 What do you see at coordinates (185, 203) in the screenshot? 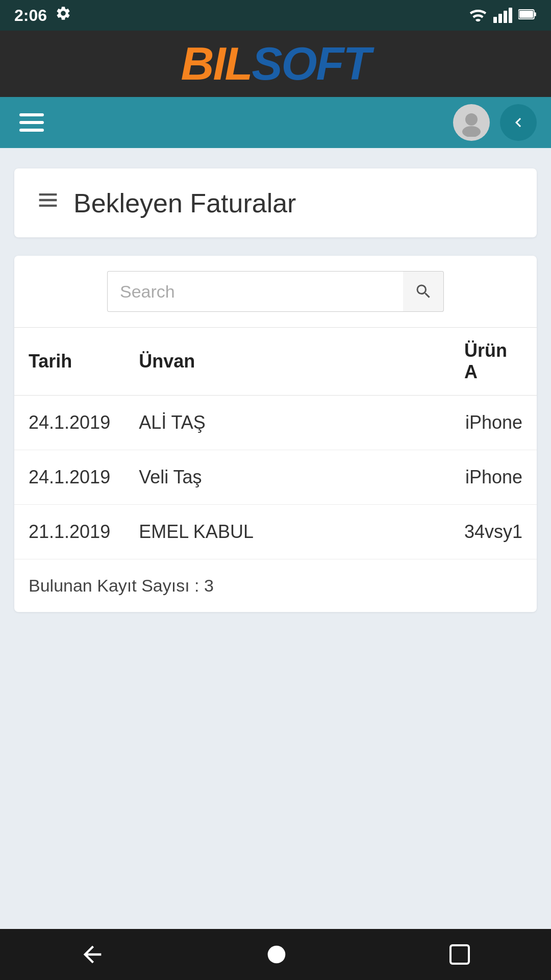
I see `page-title: Bekleyen Faturalar` at bounding box center [185, 203].